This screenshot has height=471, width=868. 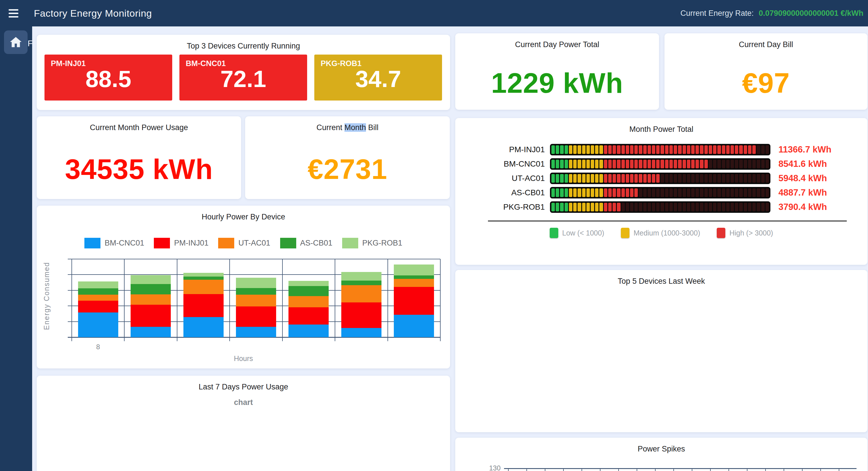 I want to click on card-title: Current Month Power Usage, so click(x=139, y=124).